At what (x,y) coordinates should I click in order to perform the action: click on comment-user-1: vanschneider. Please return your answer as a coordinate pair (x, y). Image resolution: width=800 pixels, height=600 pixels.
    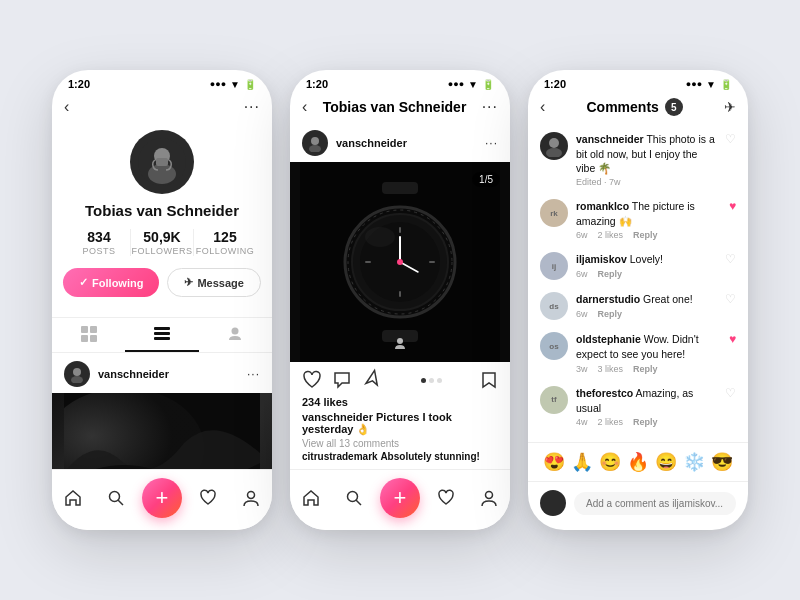
    Looking at the image, I should click on (610, 139).